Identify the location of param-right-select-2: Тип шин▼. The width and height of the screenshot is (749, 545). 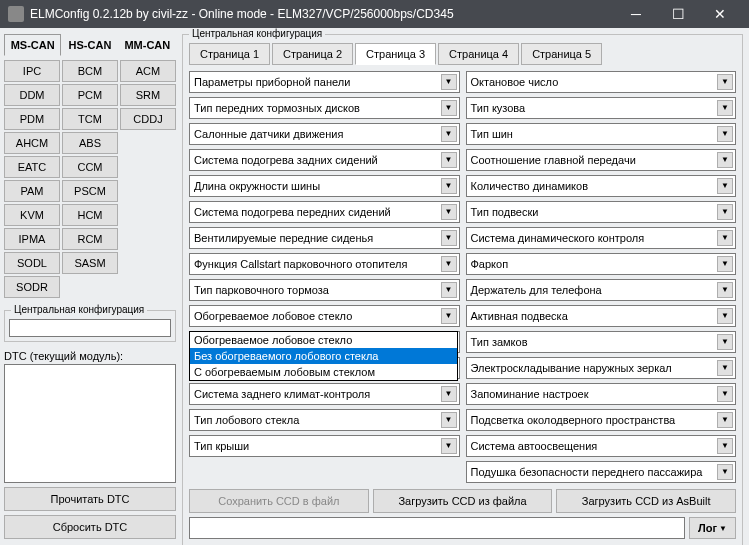
(602, 134).